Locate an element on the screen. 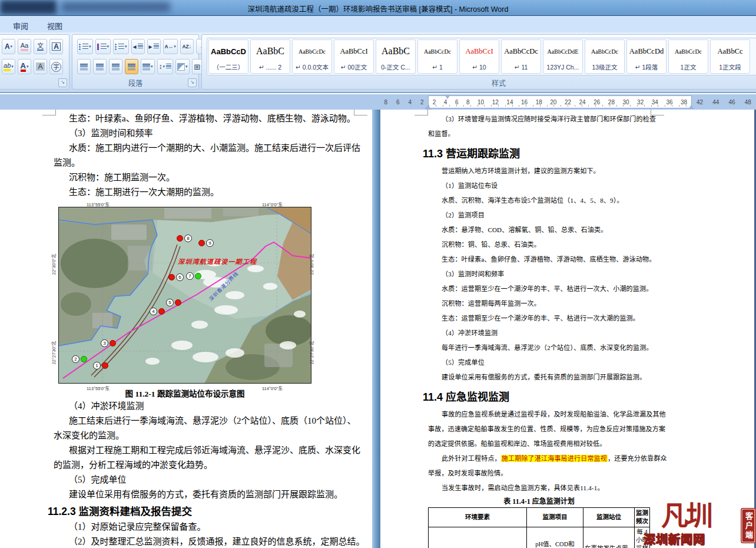 Image resolution: width=756 pixels, height=548 pixels. paragraph-button-icon is located at coordinates (84, 67).